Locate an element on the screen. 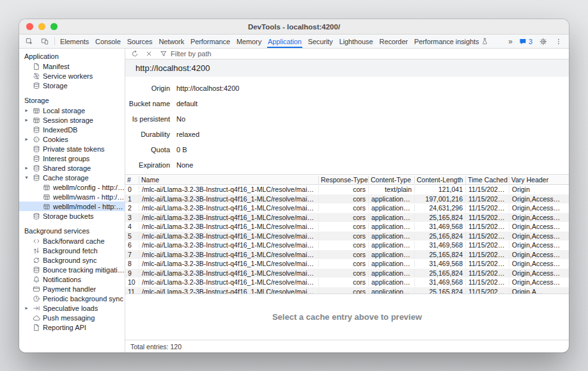 The height and width of the screenshot is (371, 588). tab-label: Application is located at coordinates (285, 42).